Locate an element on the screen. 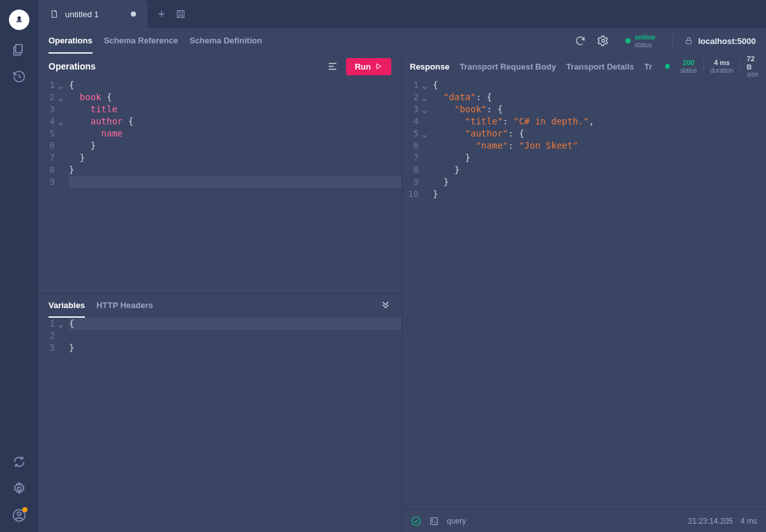  tab-title: untitled 1 is located at coordinates (82, 14).